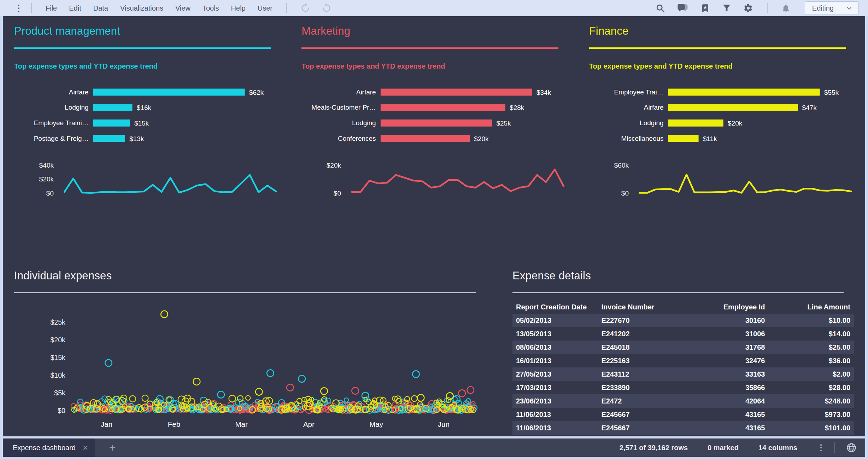 The height and width of the screenshot is (459, 868). What do you see at coordinates (183, 8) in the screenshot?
I see `menu-item-view: View` at bounding box center [183, 8].